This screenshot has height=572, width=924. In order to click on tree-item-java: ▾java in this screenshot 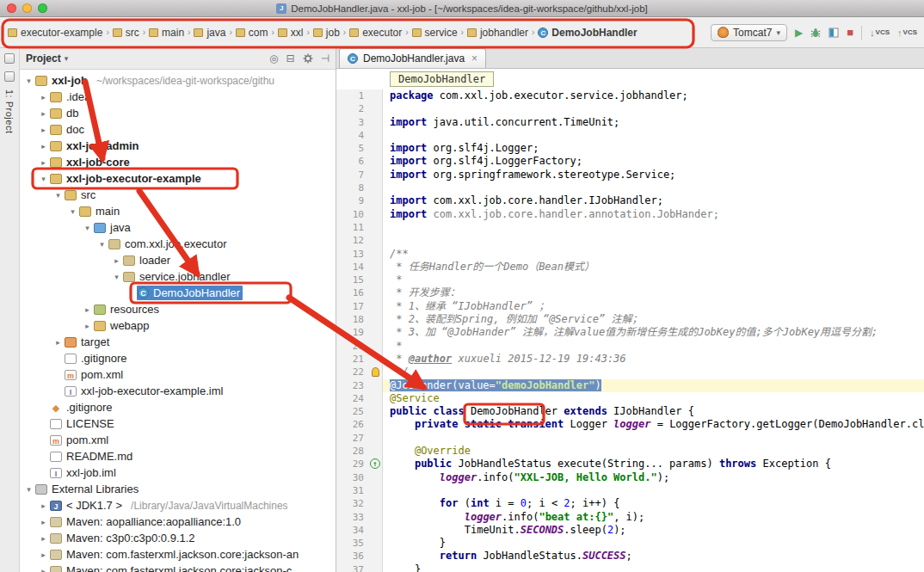, I will do `click(177, 227)`.